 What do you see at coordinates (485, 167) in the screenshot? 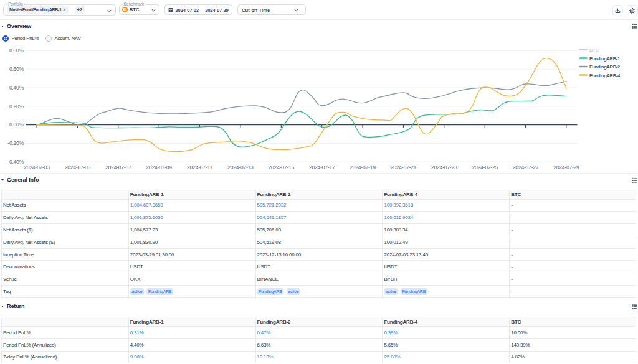
I see `svg-text: 2024-07-25` at bounding box center [485, 167].